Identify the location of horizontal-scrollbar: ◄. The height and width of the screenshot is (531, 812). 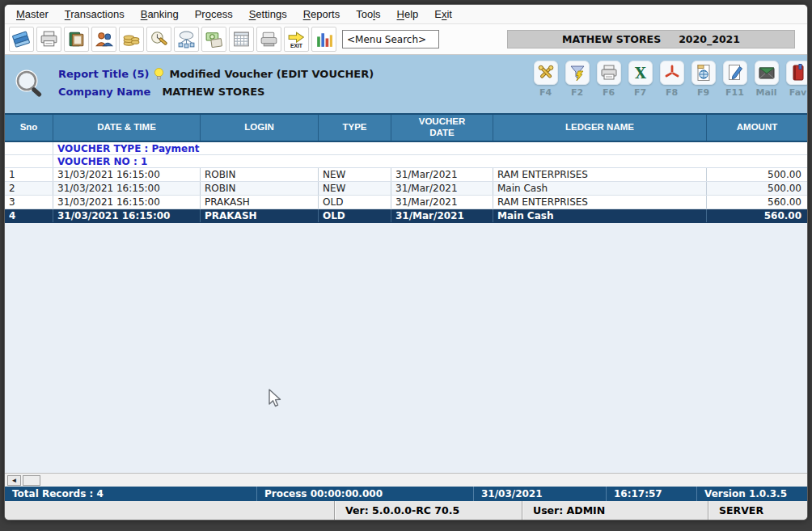
(406, 480).